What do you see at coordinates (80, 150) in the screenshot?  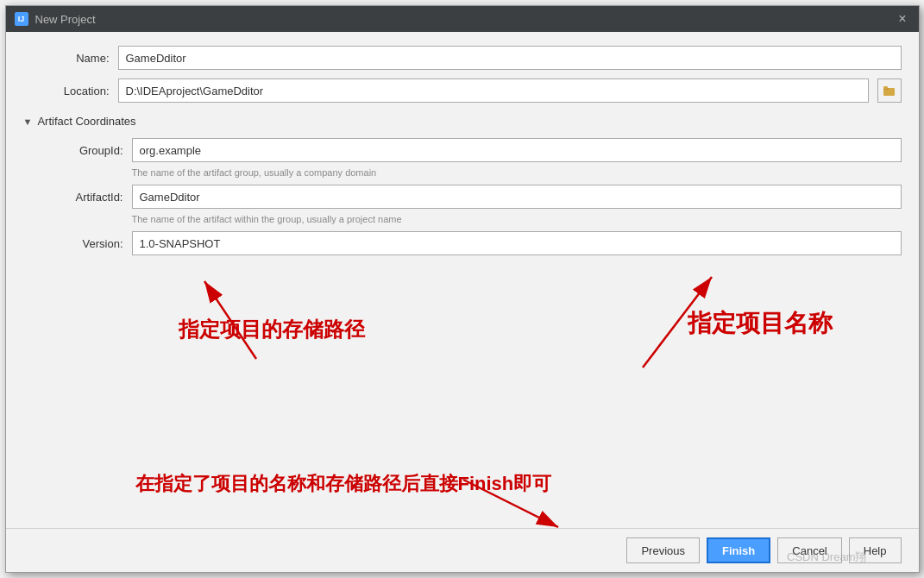 I see `groupid-label: GroupId:` at bounding box center [80, 150].